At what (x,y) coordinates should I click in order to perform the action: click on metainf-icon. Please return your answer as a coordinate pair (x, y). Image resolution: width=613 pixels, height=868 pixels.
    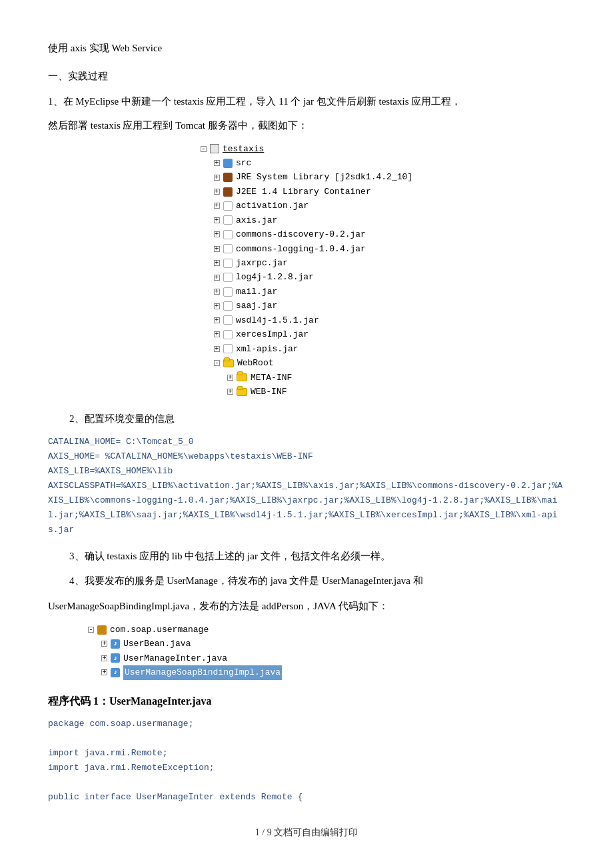
    Looking at the image, I should click on (242, 377).